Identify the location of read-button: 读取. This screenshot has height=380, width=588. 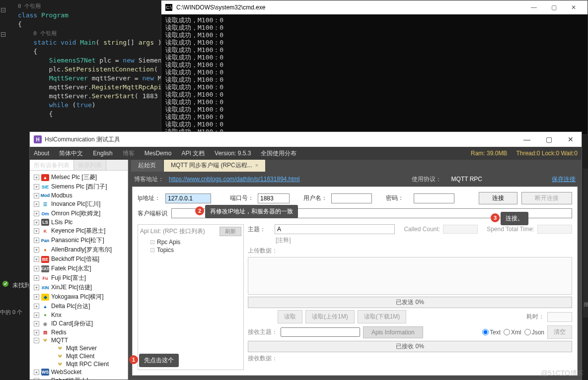
(290, 317).